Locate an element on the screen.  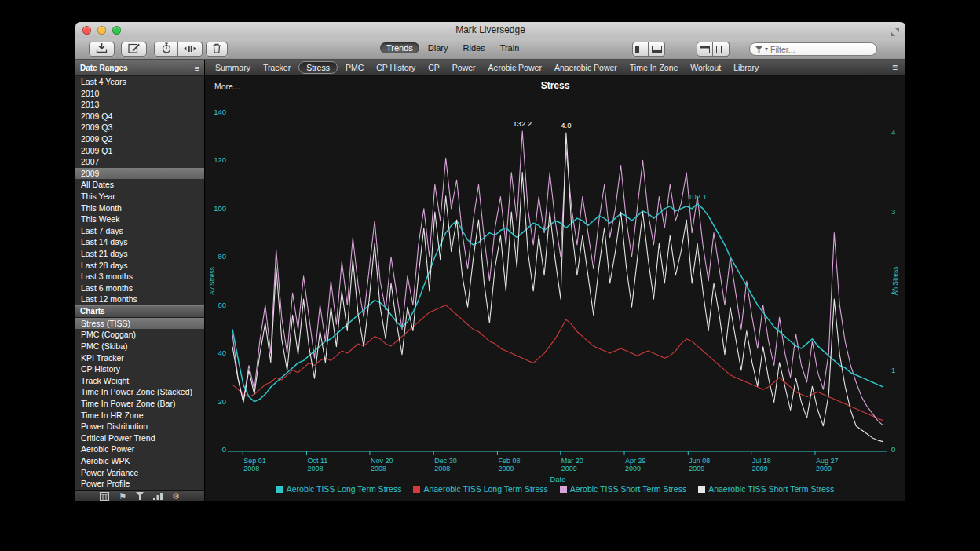
date-range-2013: 2013 is located at coordinates (140, 105).